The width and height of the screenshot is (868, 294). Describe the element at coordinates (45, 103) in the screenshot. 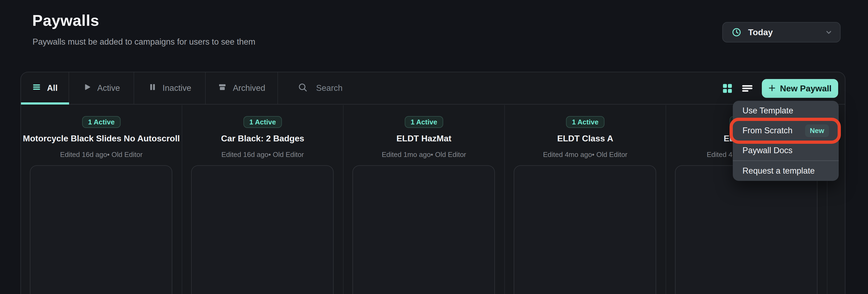

I see `active-tab-underline` at that location.